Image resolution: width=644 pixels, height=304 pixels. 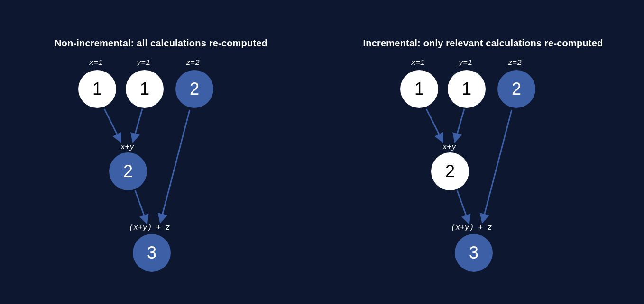 What do you see at coordinates (145, 89) in the screenshot?
I see `node-y-left: 1` at bounding box center [145, 89].